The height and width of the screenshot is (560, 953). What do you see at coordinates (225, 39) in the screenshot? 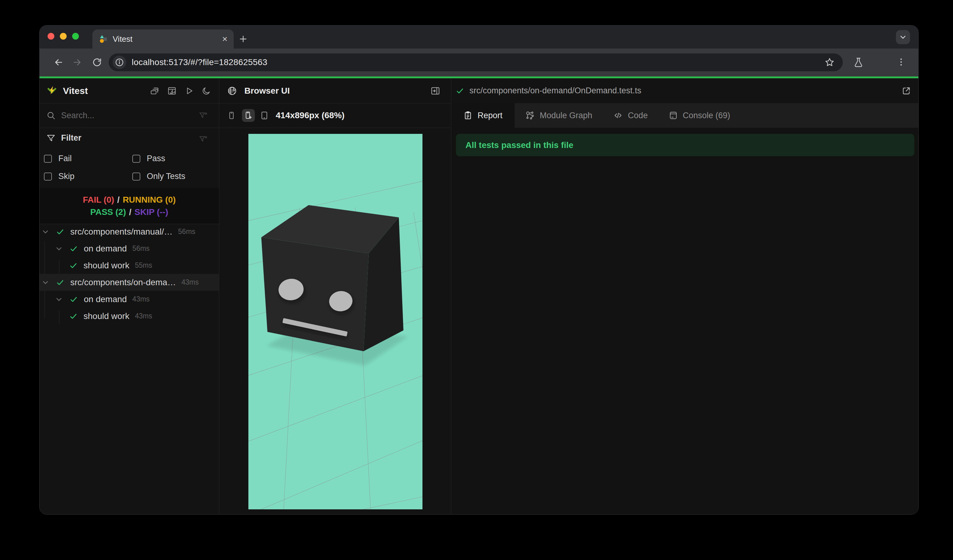
I see `tab-close-icon: ×` at bounding box center [225, 39].